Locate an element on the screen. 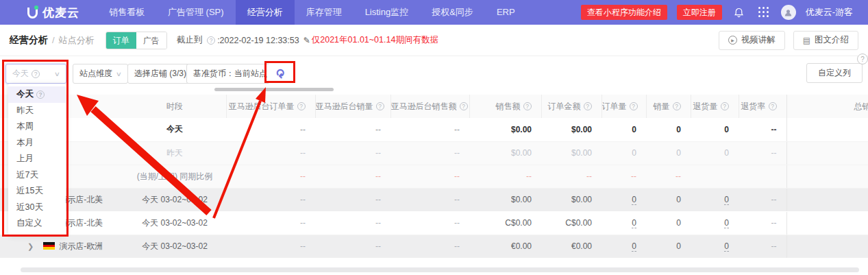 This screenshot has width=868, height=275. data-deadline-label: 截止到:2022-02-19 12:33:53 is located at coordinates (238, 40).